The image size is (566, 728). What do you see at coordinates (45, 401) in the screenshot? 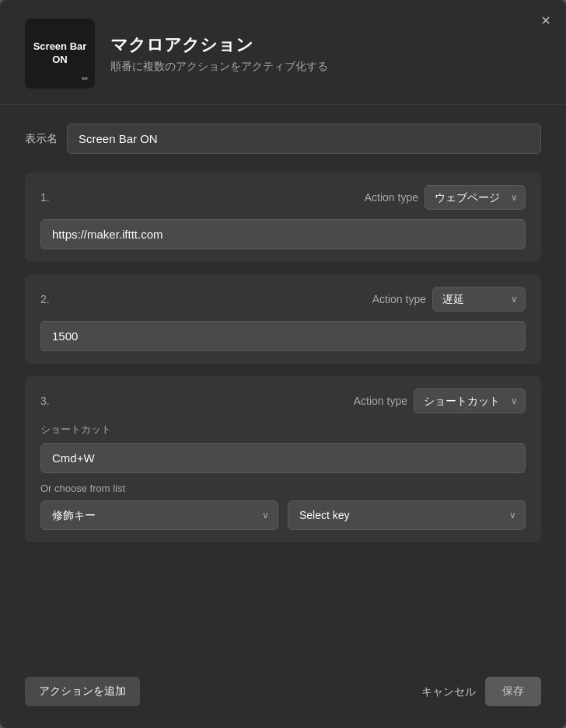
I see `action-number-3: 3.` at bounding box center [45, 401].